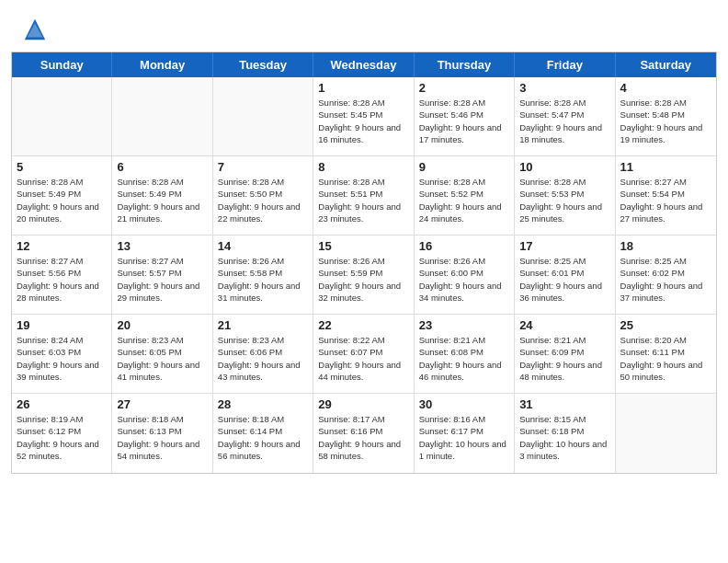 Image resolution: width=728 pixels, height=563 pixels. Describe the element at coordinates (62, 359) in the screenshot. I see `day-info: Sunrise: 8:24 AMSunset: 6:03 PMDaylight:…` at that location.